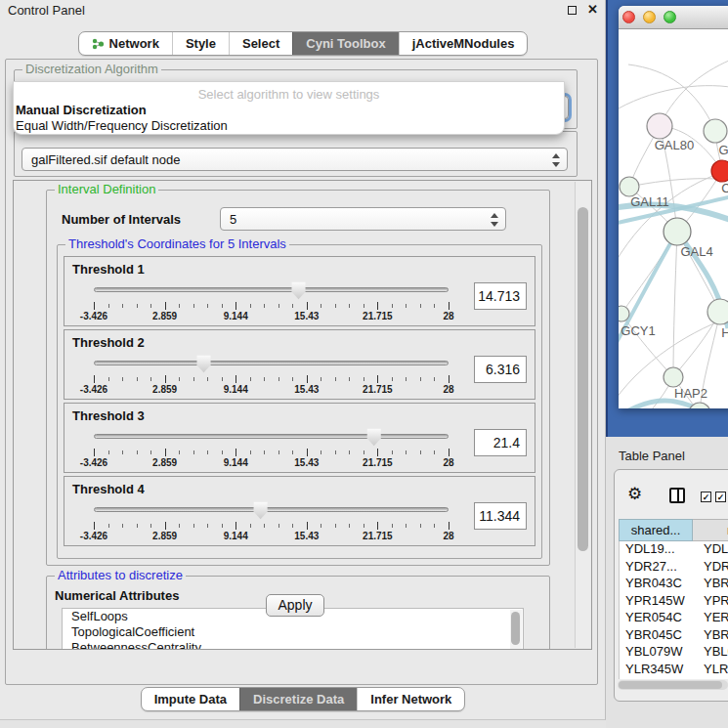  Describe the element at coordinates (582, 414) in the screenshot. I see `settings-scrollbar` at that location.